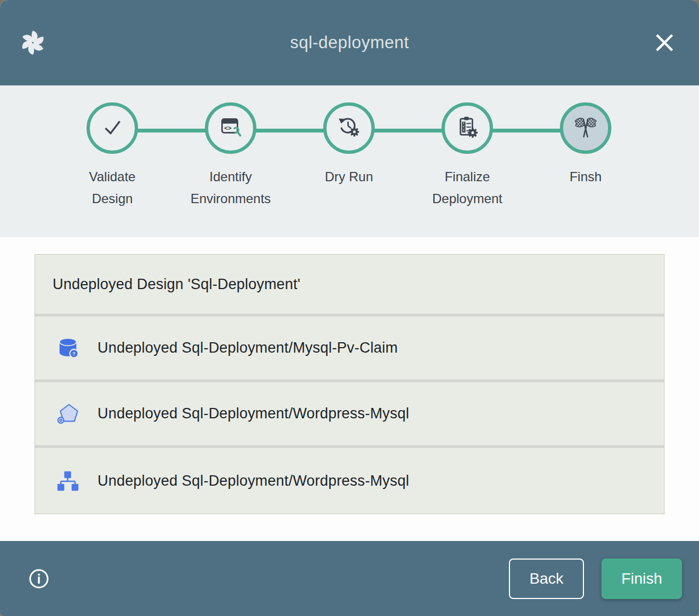 This screenshot has width=699, height=616. I want to click on code-window-wrench-icon: <>, so click(231, 128).